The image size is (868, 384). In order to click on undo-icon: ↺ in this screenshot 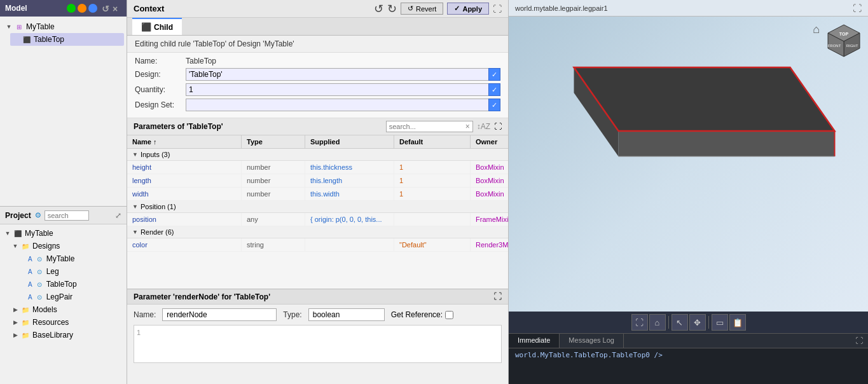, I will do `click(379, 9)`.